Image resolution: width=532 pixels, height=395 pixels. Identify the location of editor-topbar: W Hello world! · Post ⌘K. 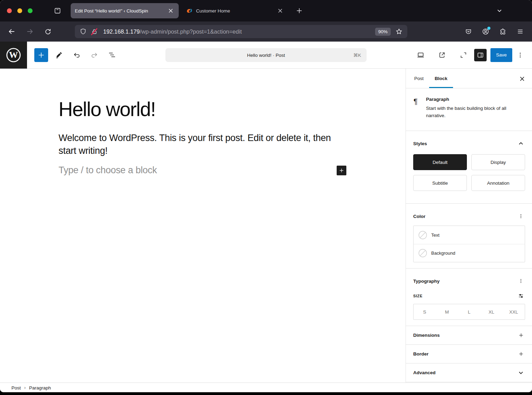
(266, 55).